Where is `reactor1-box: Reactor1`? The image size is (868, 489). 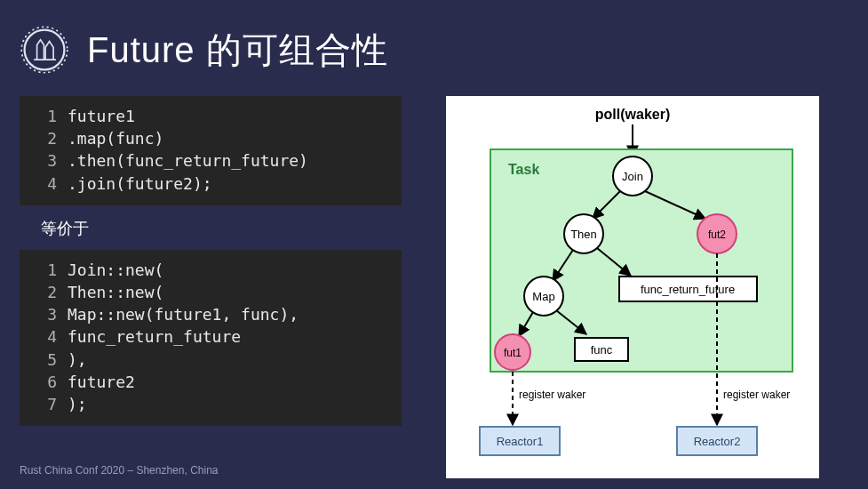
reactor1-box: Reactor1 is located at coordinates (521, 441).